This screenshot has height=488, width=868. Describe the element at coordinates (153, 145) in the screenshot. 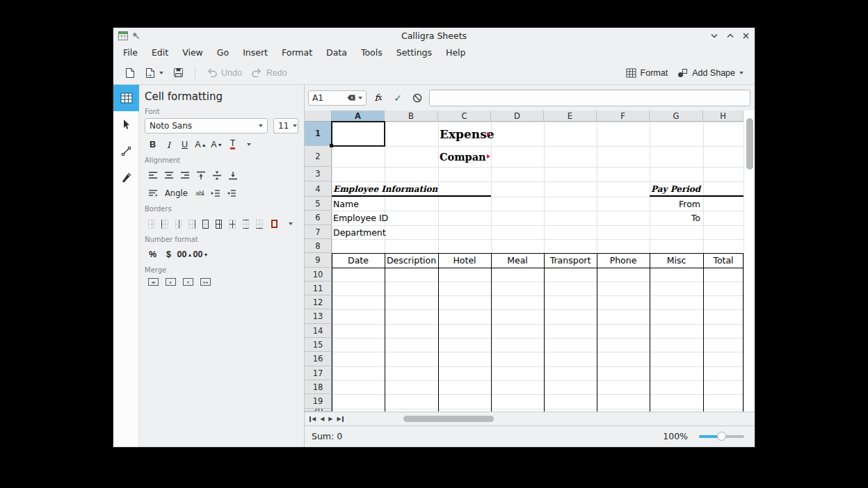

I see `bold-button: B` at that location.